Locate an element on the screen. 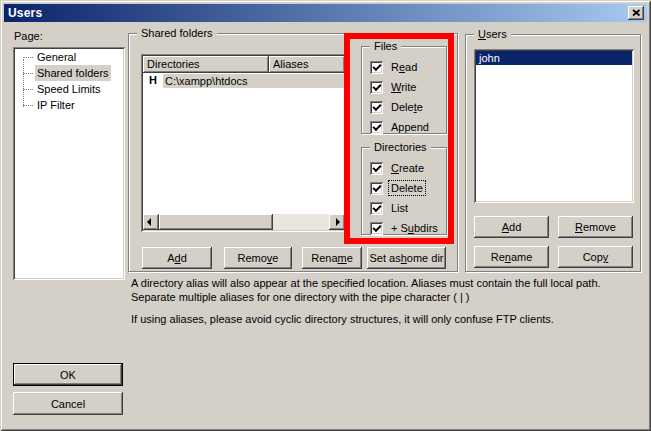  users-group: Users john Add Remove Rename Copy is located at coordinates (553, 153).